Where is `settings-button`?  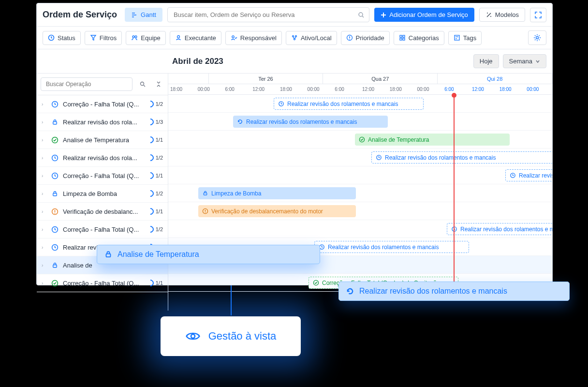
settings-button is located at coordinates (537, 38).